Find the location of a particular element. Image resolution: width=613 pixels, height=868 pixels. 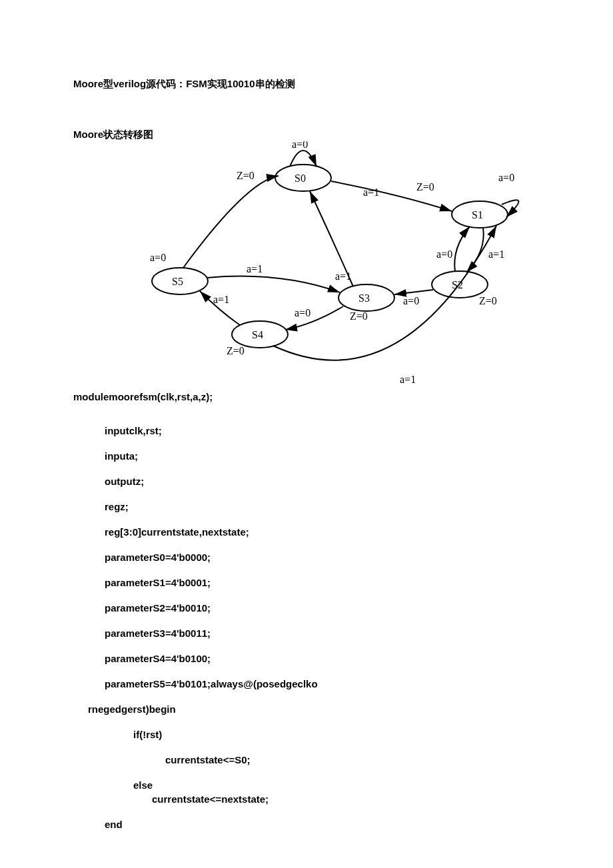

code-param-s4: parameterS4=4'b0100; is located at coordinates (306, 658).